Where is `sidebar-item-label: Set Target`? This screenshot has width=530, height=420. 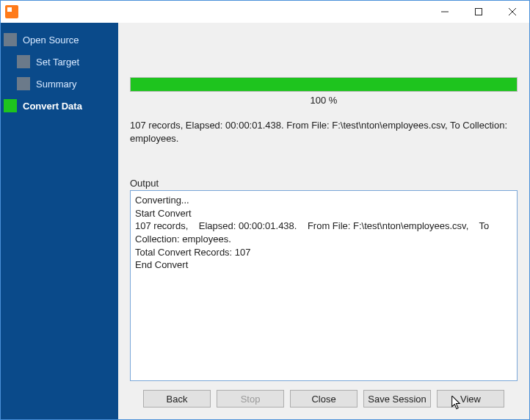 sidebar-item-label: Set Target is located at coordinates (57, 62).